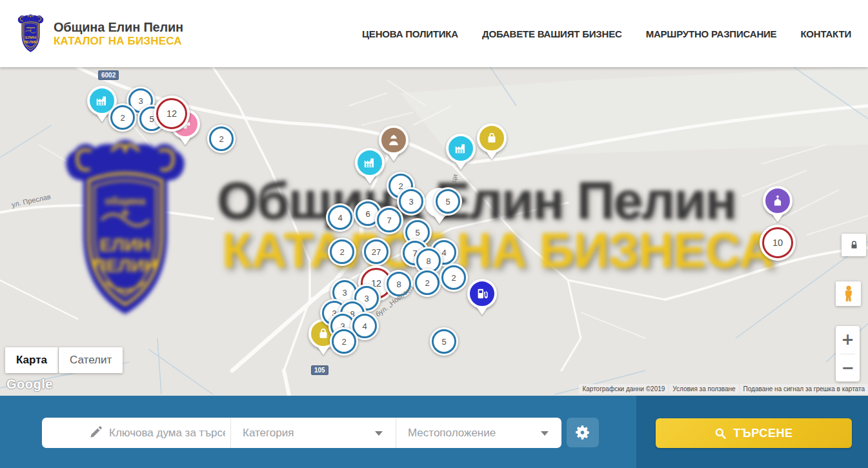  What do you see at coordinates (848, 340) in the screenshot?
I see `zoom-in-button: +` at bounding box center [848, 340].